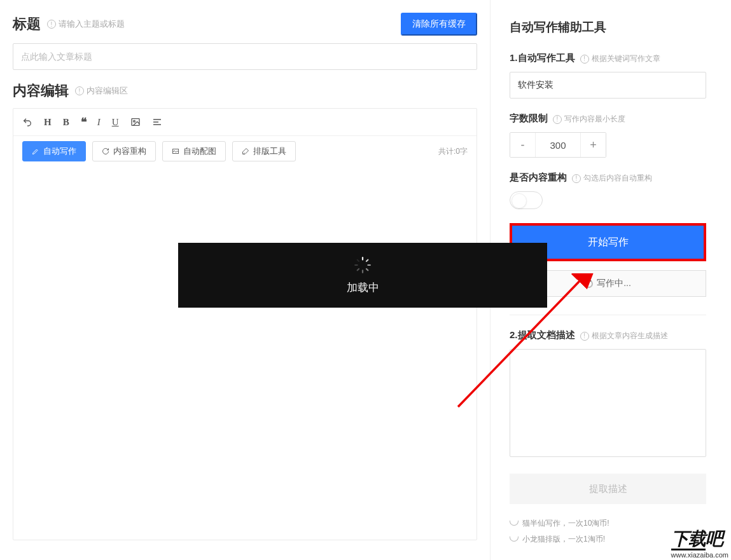  I want to click on spinner-icon, so click(363, 265).